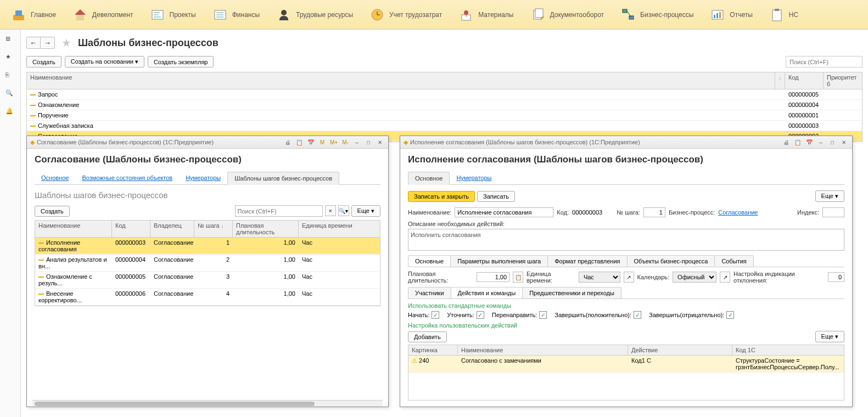 This screenshot has height=417, width=868. Describe the element at coordinates (203, 178) in the screenshot. I see `tab-numerators: Нумераторы` at that location.